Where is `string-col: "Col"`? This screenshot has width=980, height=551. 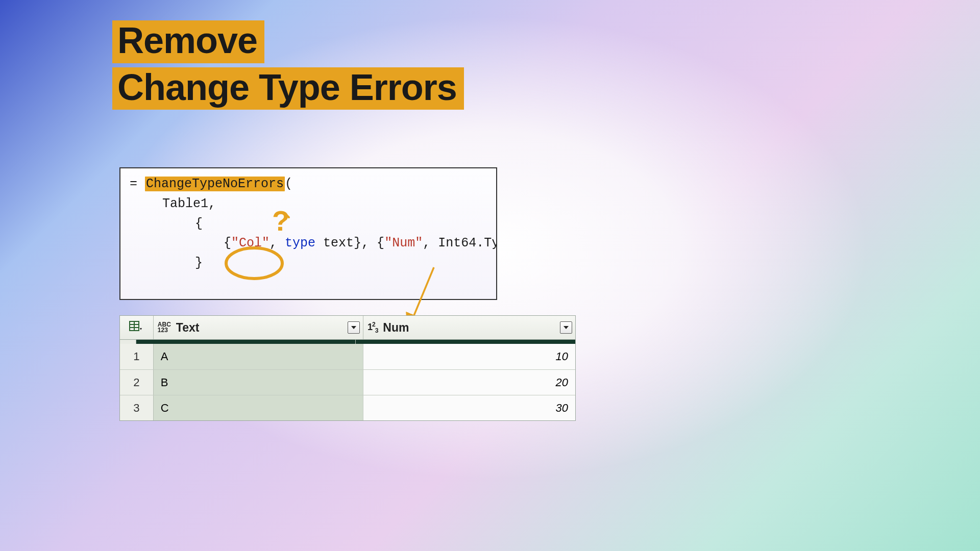 string-col: "Col" is located at coordinates (250, 243).